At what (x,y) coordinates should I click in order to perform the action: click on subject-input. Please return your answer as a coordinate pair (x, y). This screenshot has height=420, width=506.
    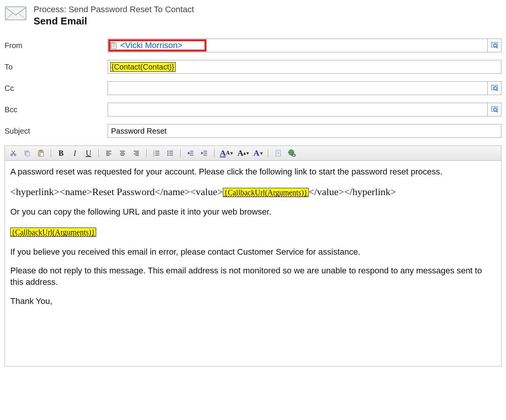
    Looking at the image, I should click on (305, 131).